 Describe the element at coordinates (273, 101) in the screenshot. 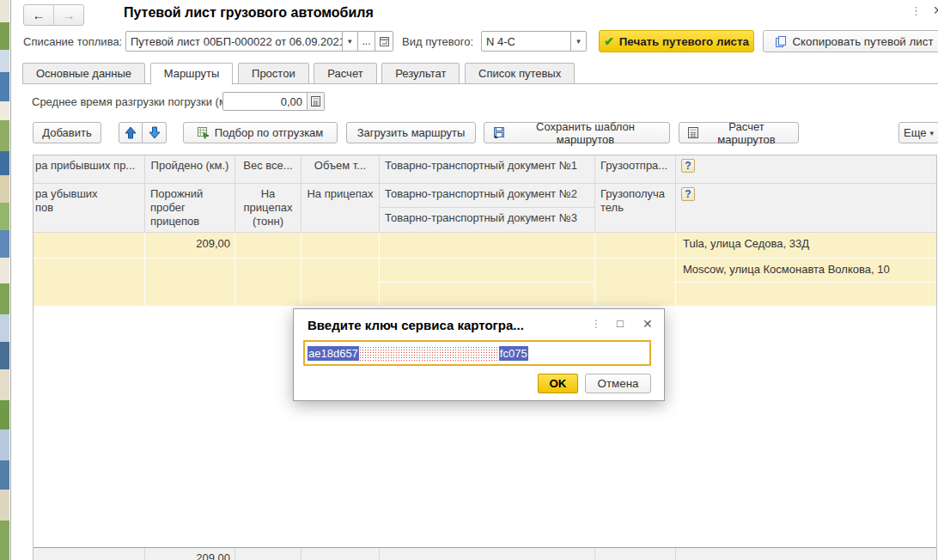

I see `avg-unload-time-field: 0,00` at that location.